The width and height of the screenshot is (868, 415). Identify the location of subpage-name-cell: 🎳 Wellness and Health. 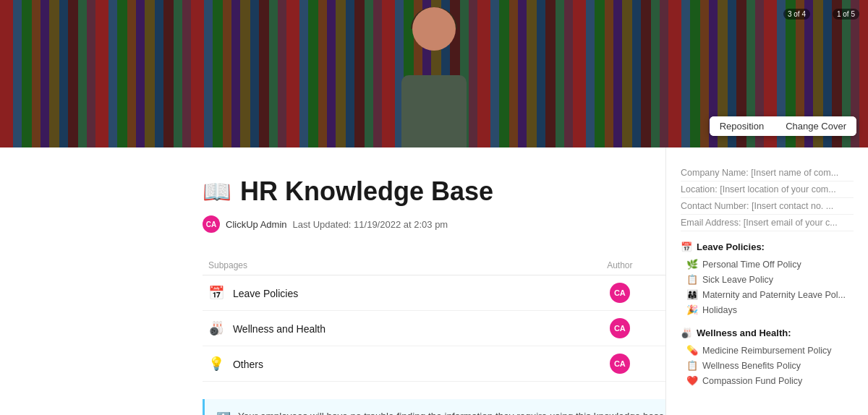
(385, 328).